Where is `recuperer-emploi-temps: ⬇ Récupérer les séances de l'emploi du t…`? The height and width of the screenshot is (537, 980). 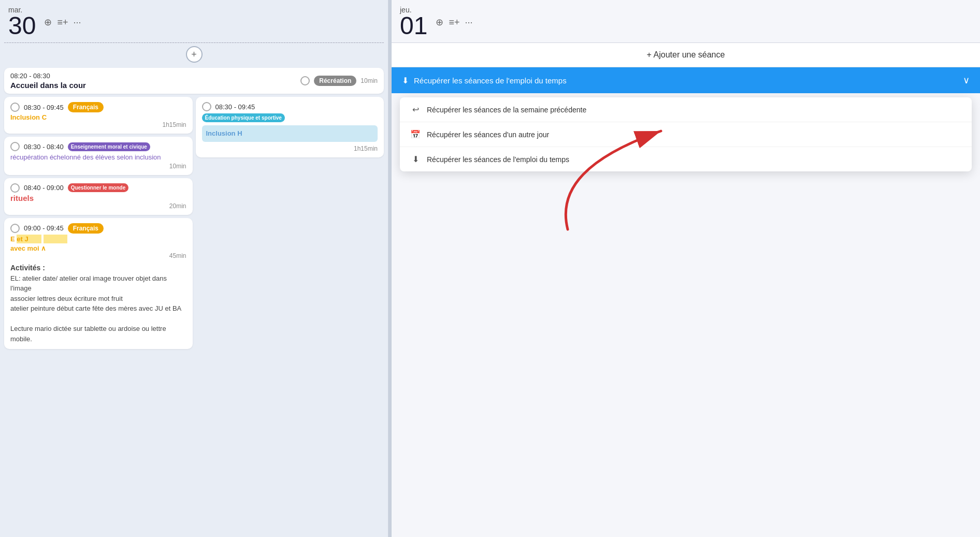 recuperer-emploi-temps: ⬇ Récupérer les séances de l'emploi du t… is located at coordinates (686, 159).